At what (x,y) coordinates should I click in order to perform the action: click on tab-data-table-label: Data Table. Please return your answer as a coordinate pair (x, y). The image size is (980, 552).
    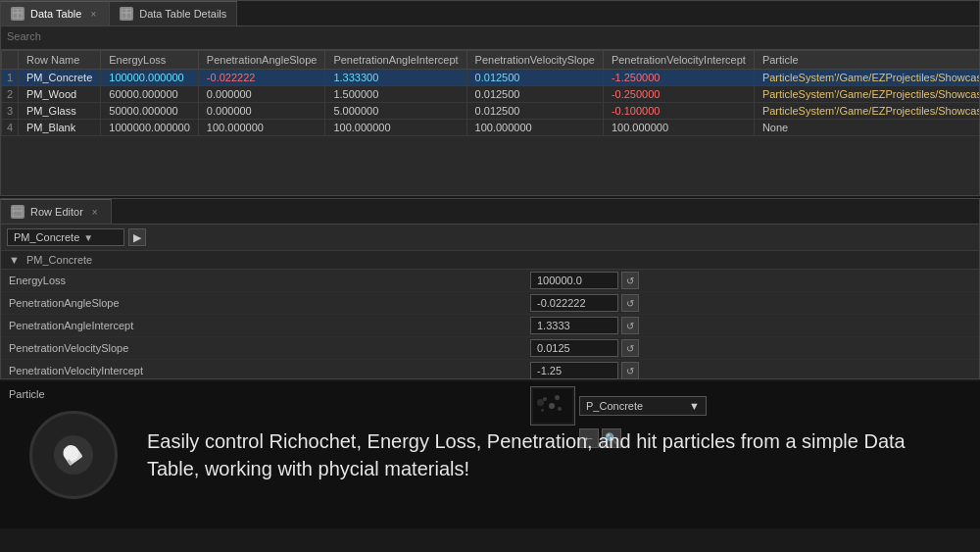
    Looking at the image, I should click on (56, 14).